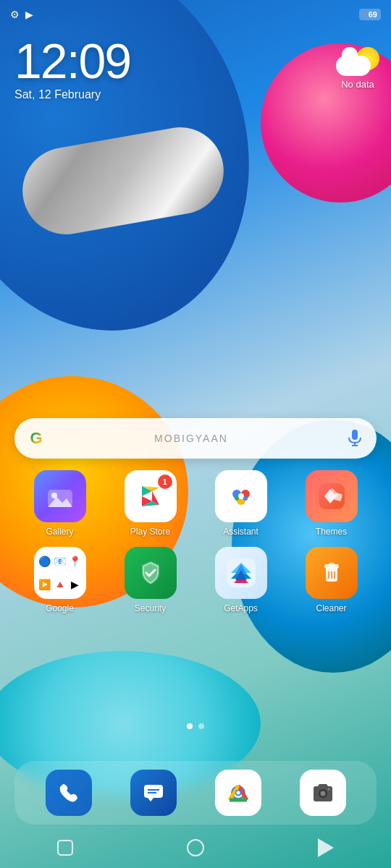  Describe the element at coordinates (332, 532) in the screenshot. I see `themes-label: Themes` at that location.